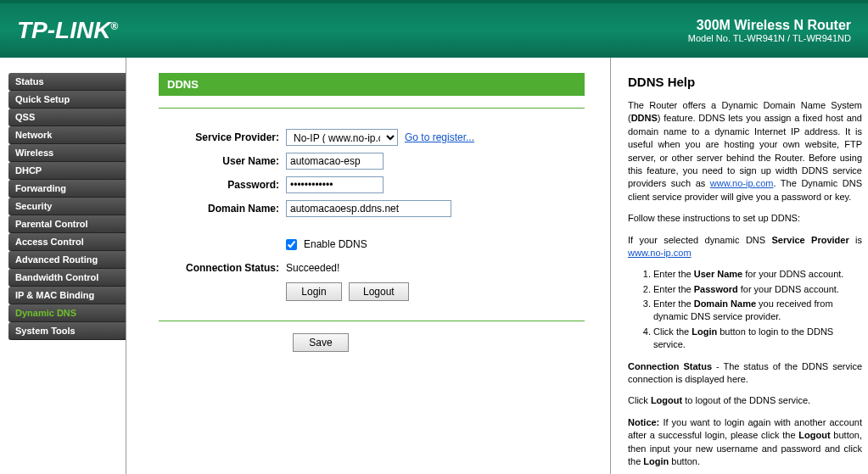 This screenshot has width=868, height=474. Describe the element at coordinates (745, 248) in the screenshot. I see `help-p3: If your selected dynamic DNS Service Pro…` at that location.